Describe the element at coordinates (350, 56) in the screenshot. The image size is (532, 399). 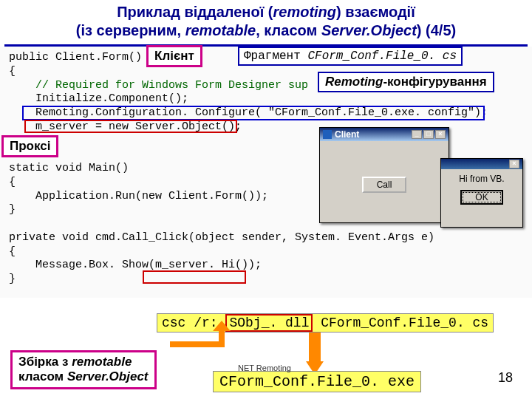
I see `fragment-filename-box: Фрагмент CForm_Conf.File_0. cs` at that location.